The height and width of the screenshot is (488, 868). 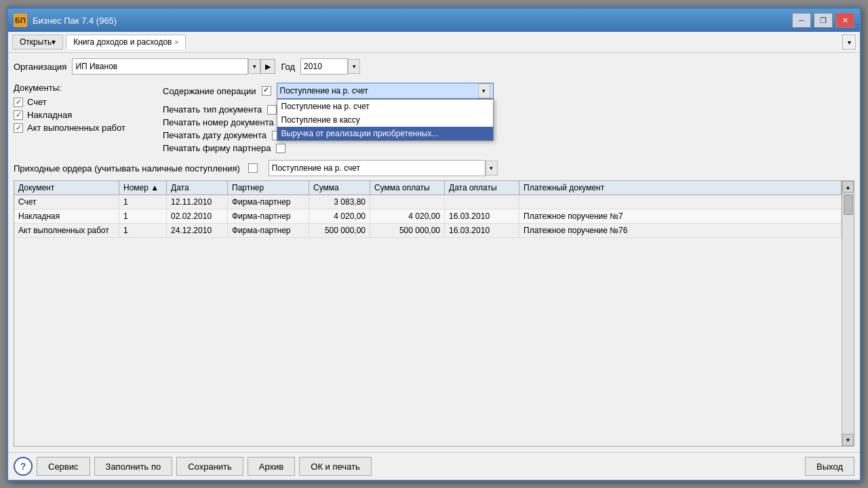 What do you see at coordinates (18, 102) in the screenshot?
I see `checkbox-schet` at bounding box center [18, 102].